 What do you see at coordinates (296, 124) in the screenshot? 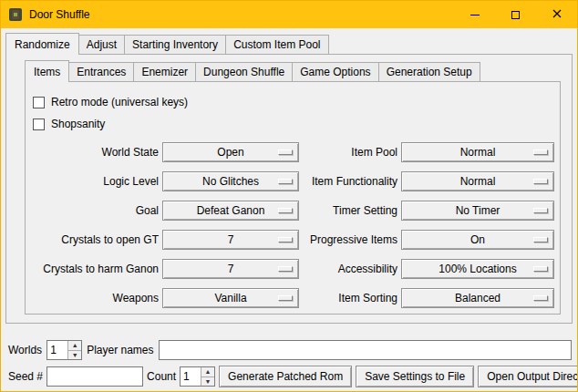
I see `shopsanity-checkbox-row: Shopsanity` at bounding box center [296, 124].